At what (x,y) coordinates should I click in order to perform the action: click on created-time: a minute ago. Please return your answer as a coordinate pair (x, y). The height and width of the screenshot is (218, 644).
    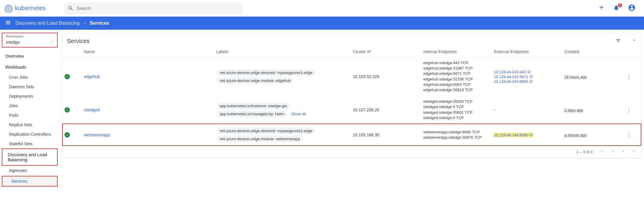
    Looking at the image, I should click on (575, 135).